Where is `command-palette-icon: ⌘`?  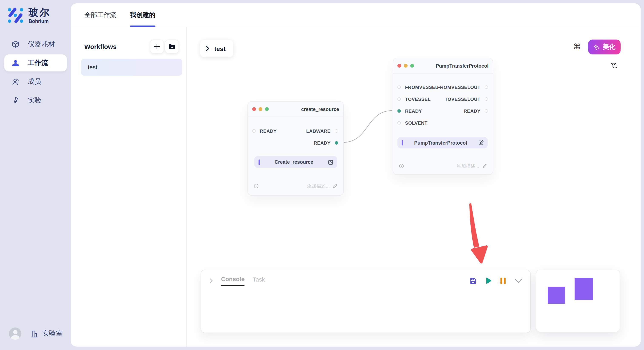 command-palette-icon: ⌘ is located at coordinates (577, 47).